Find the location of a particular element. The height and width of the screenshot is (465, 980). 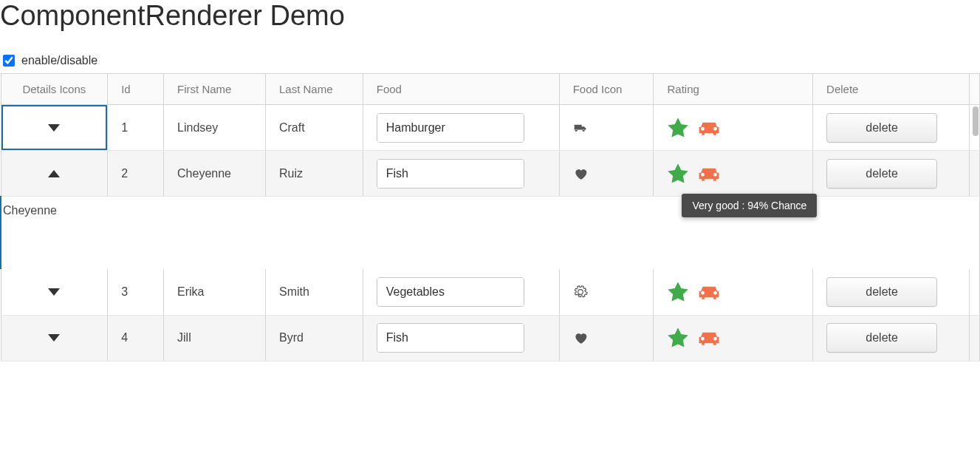

table-row: 4JillByrddelete is located at coordinates (490, 338).